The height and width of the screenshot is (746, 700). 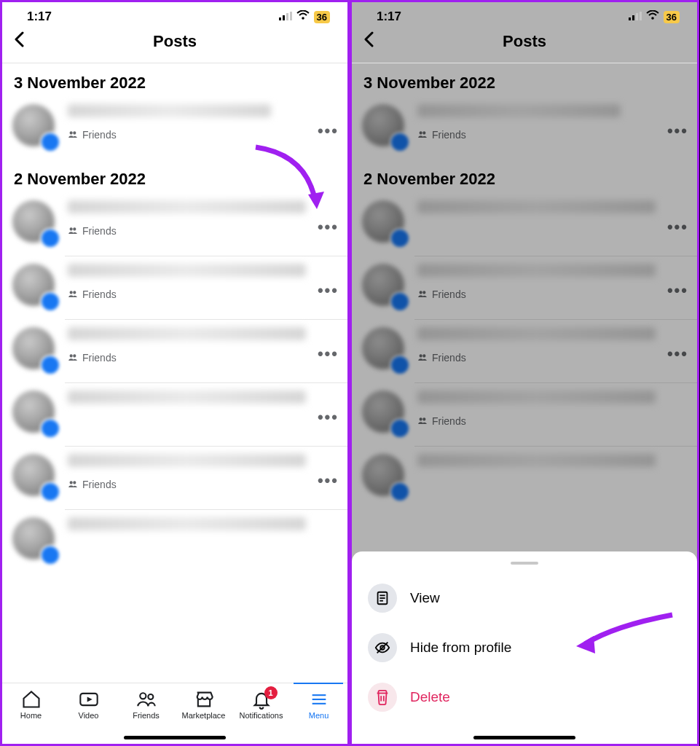 What do you see at coordinates (524, 697) in the screenshot?
I see `sheet-delete: Delete` at bounding box center [524, 697].